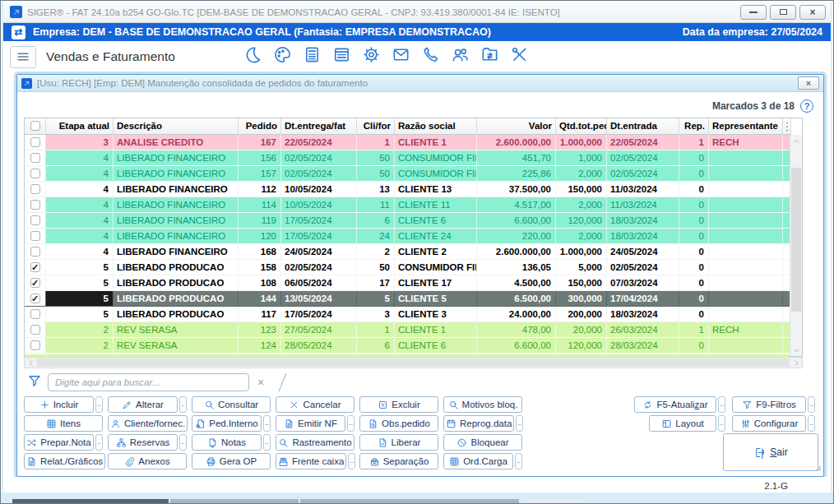  What do you see at coordinates (483, 442) in the screenshot?
I see `button-bloquear: Bloquear` at bounding box center [483, 442].